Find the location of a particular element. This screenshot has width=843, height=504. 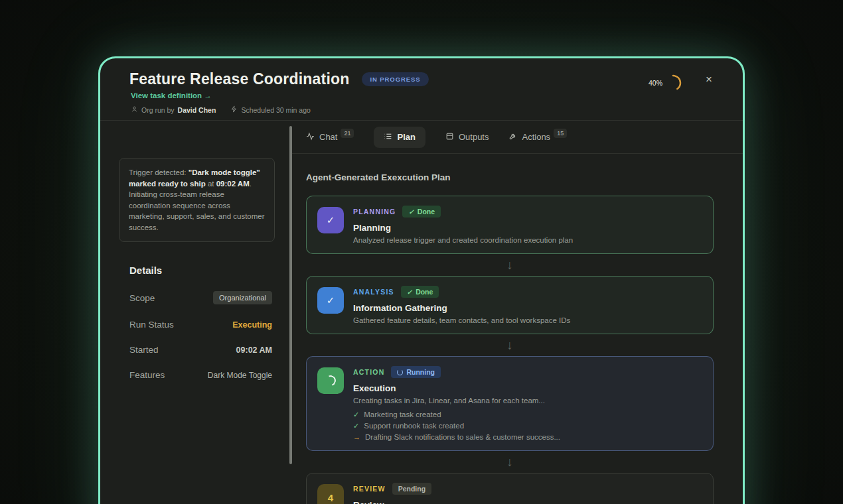

detail-row-scope: Scope Organizational is located at coordinates (200, 298).